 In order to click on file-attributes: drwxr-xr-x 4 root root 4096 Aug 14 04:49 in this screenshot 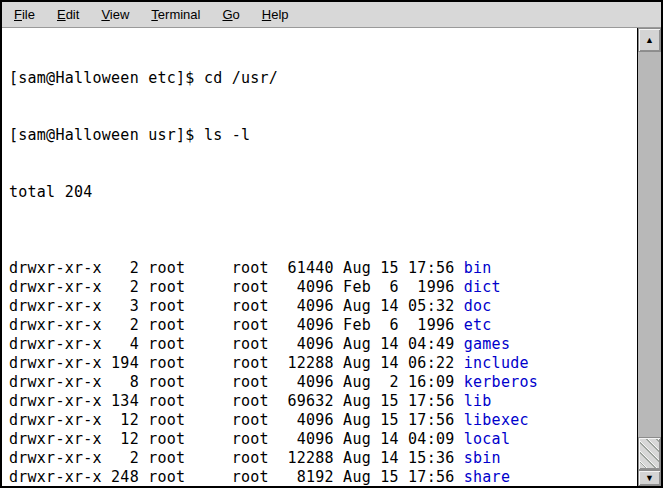, I will do `click(236, 344)`.